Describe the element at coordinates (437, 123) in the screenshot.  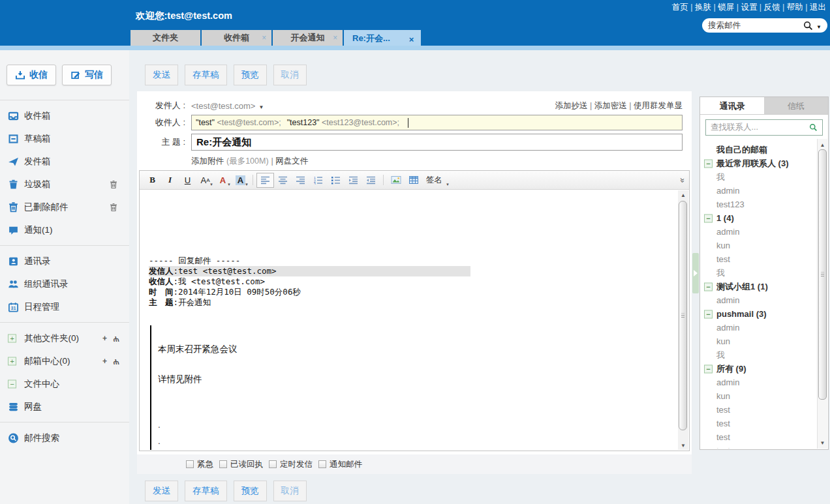
I see `recipients-input: "test" <test@test.com>; "test123" <test1…` at that location.